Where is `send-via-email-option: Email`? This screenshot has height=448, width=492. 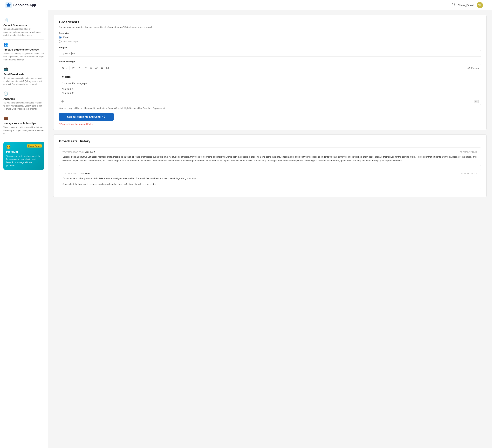
send-via-email-option: Email is located at coordinates (270, 38).